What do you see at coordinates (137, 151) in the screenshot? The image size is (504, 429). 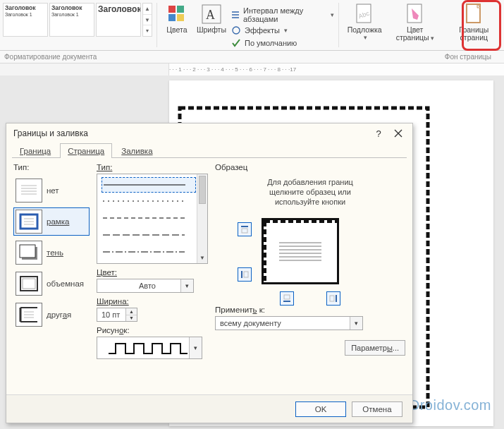 I see `tab-fill: Заливка` at bounding box center [137, 151].